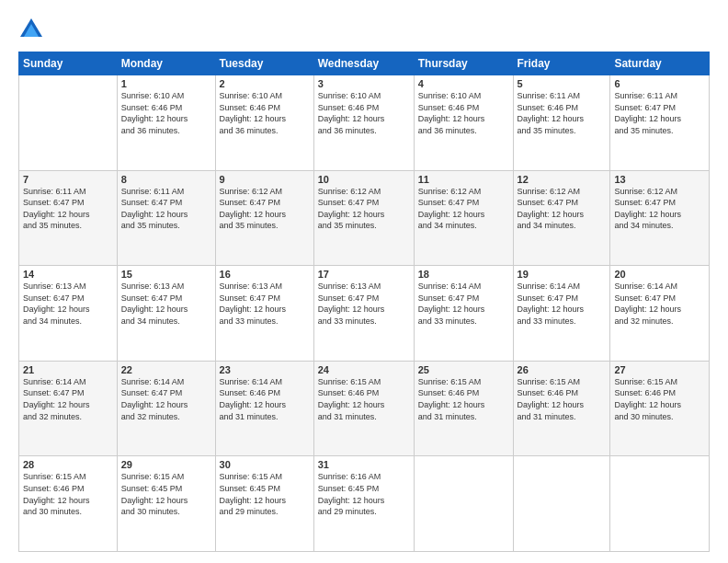 The height and width of the screenshot is (563, 728). Describe the element at coordinates (166, 465) in the screenshot. I see `day-number: 29` at that location.